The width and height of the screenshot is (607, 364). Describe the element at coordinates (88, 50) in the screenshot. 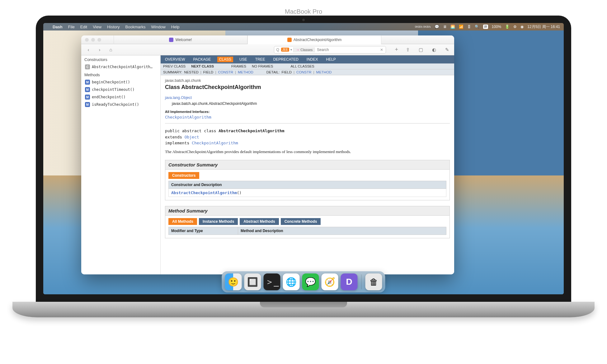

I see `back-button: ‹` at that location.